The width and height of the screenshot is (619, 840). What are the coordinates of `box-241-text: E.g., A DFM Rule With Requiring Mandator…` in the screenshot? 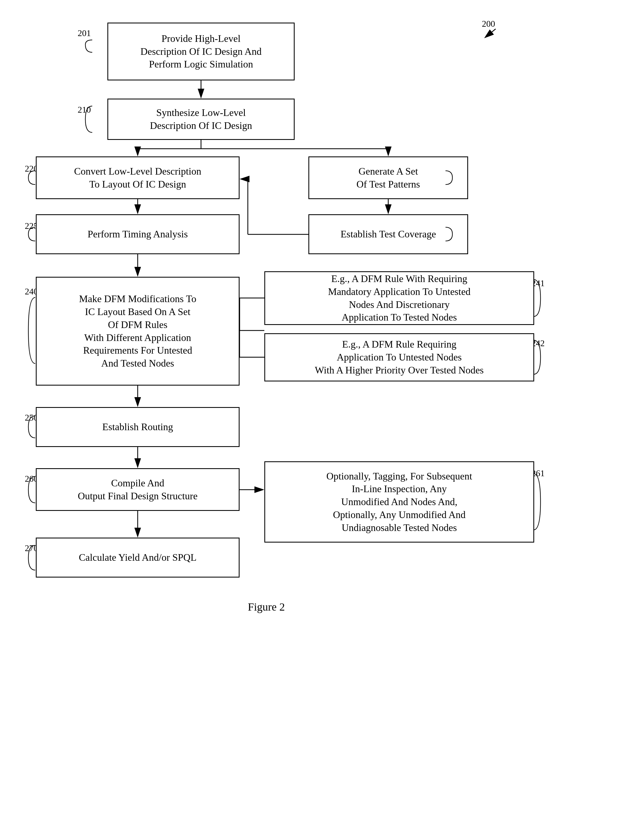 It's located at (399, 298).